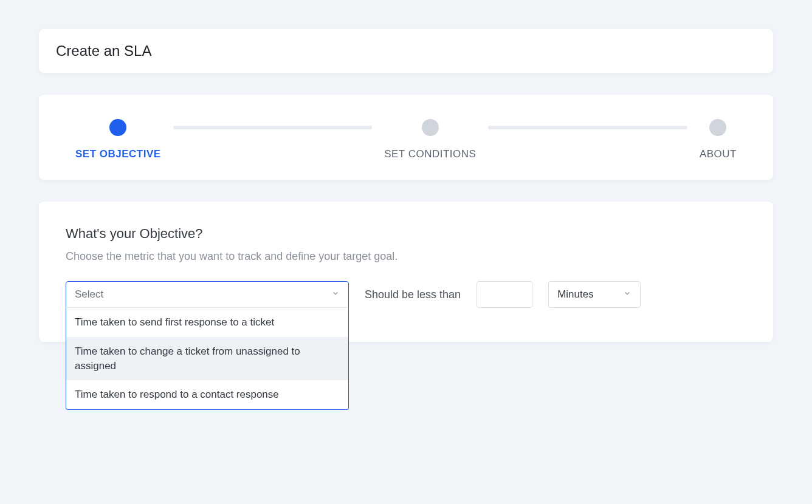 This screenshot has width=812, height=504. Describe the element at coordinates (406, 234) in the screenshot. I see `section-title: What's your Objective?` at that location.